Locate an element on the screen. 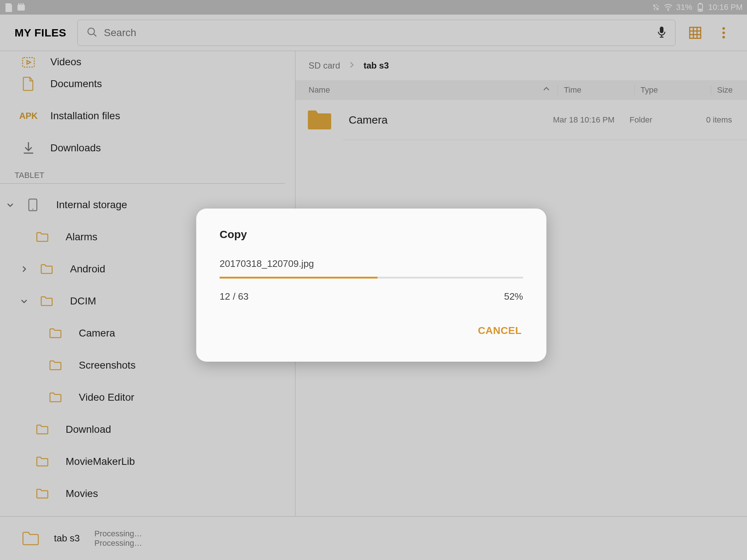 The height and width of the screenshot is (560, 747). table-header: Name Time Type Size is located at coordinates (521, 90).